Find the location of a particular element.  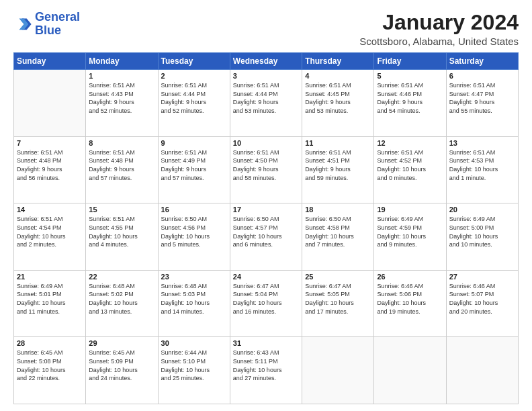

calendar-cell: 9Sunrise: 6:51 AMSunset: 4:49 PMDaylight… is located at coordinates (193, 170).